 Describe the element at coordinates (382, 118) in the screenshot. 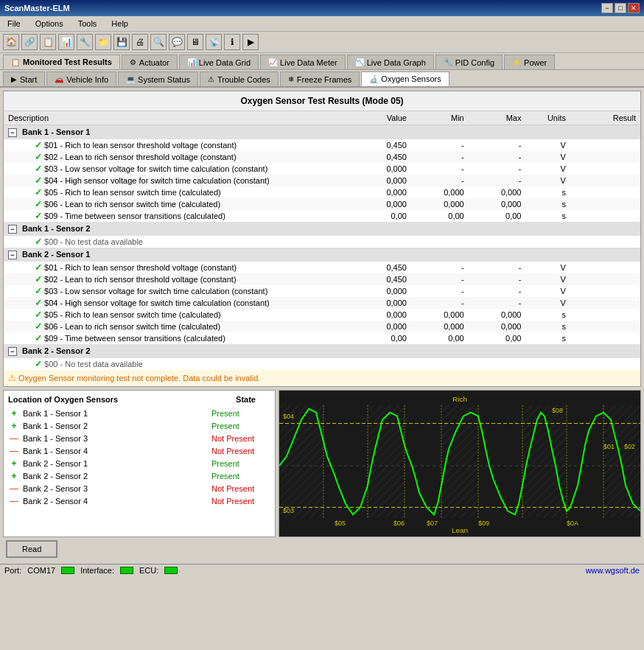

I see `col-value: Value` at that location.